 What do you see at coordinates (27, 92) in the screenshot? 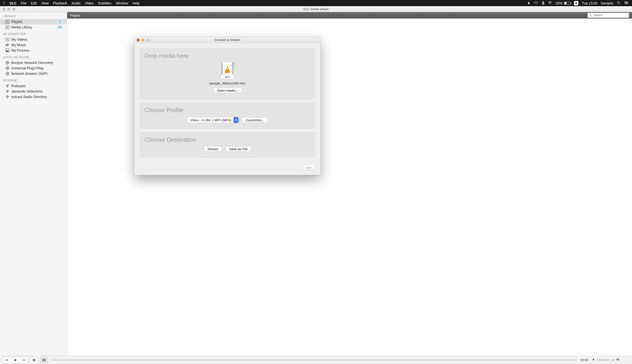
I see `sidebar-item-label: Jamendo Selections` at bounding box center [27, 92].